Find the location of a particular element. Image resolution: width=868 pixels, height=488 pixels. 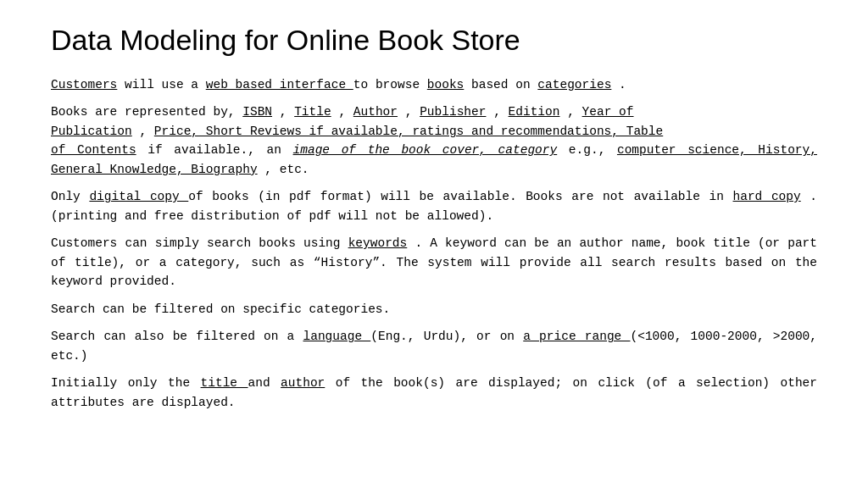

paragraph-1: Customers will use a web based interface… is located at coordinates (434, 85).